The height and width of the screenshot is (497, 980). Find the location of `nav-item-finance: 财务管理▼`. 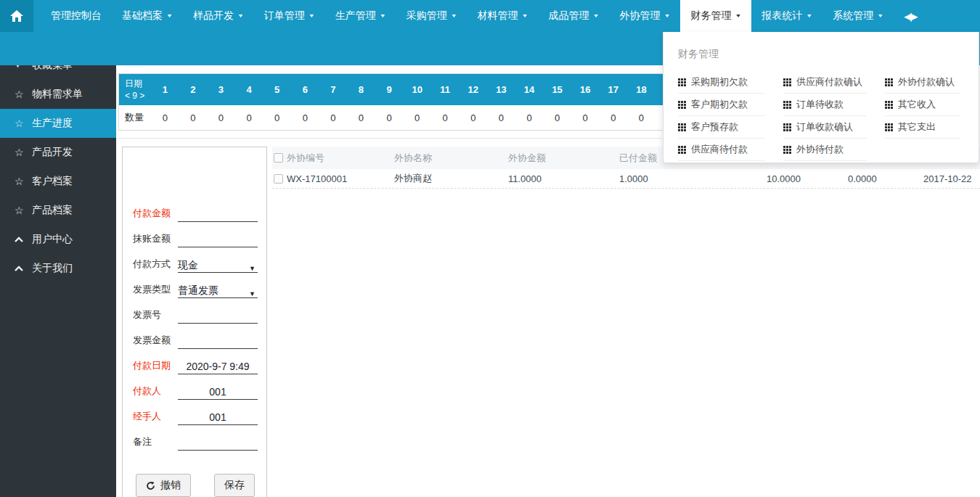

nav-item-finance: 财务管理▼ is located at coordinates (716, 16).